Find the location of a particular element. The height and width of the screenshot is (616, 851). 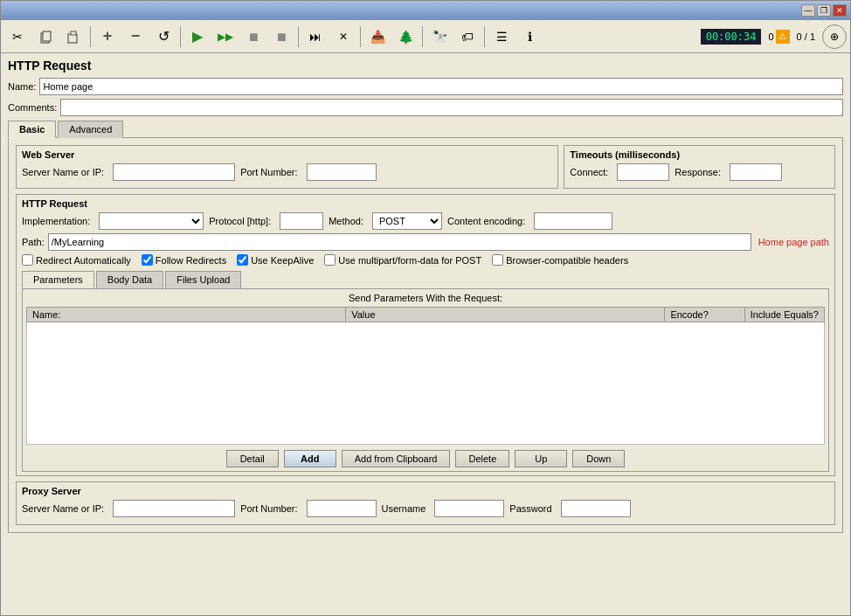

tag-button: 🏷 is located at coordinates (467, 37).